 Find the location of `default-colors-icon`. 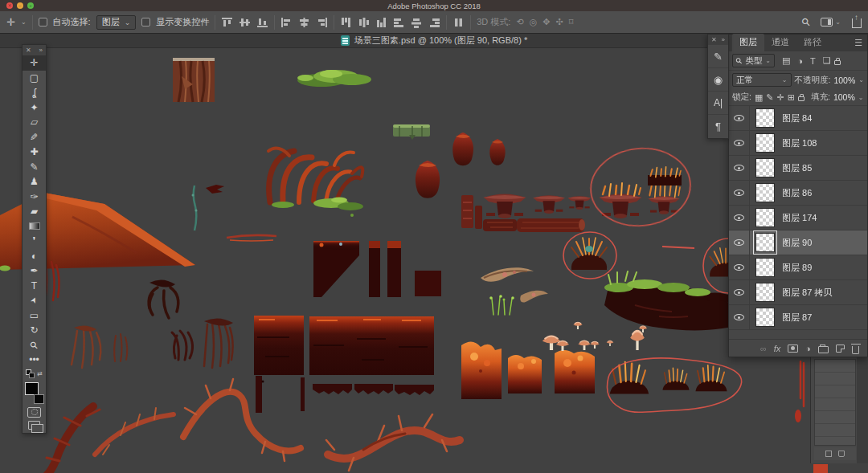

default-colors-icon is located at coordinates (31, 374).